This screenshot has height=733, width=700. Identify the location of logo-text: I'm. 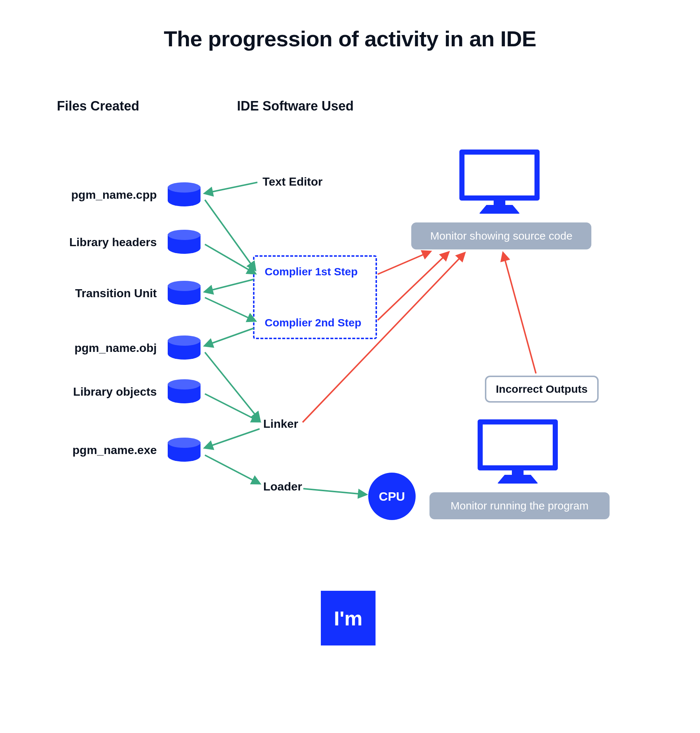
(349, 618).